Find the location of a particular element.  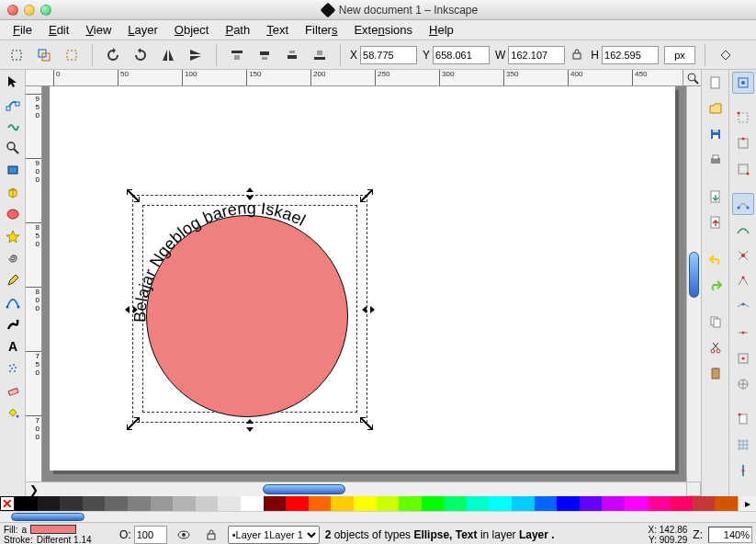

snap-page-icon is located at coordinates (743, 419).